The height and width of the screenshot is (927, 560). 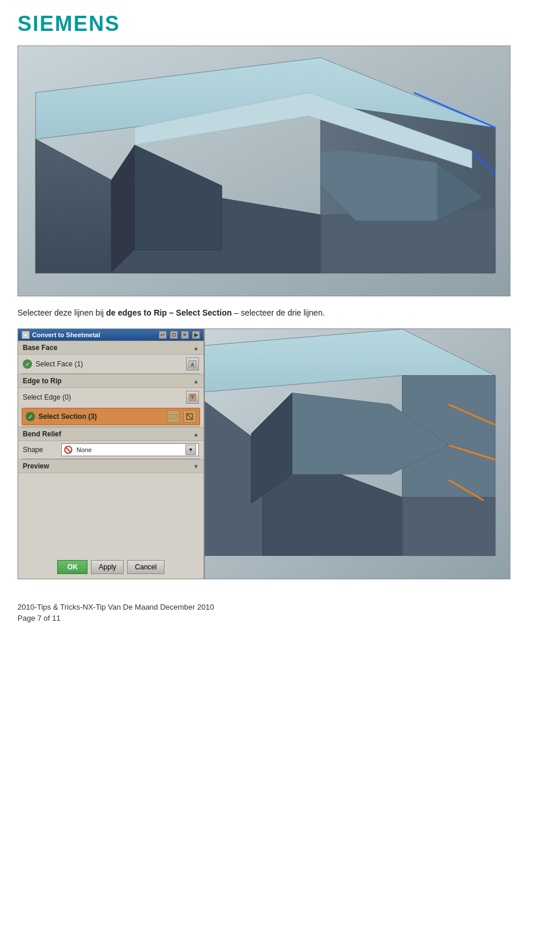 What do you see at coordinates (40, 450) in the screenshot?
I see `shape-label: Shape` at bounding box center [40, 450].